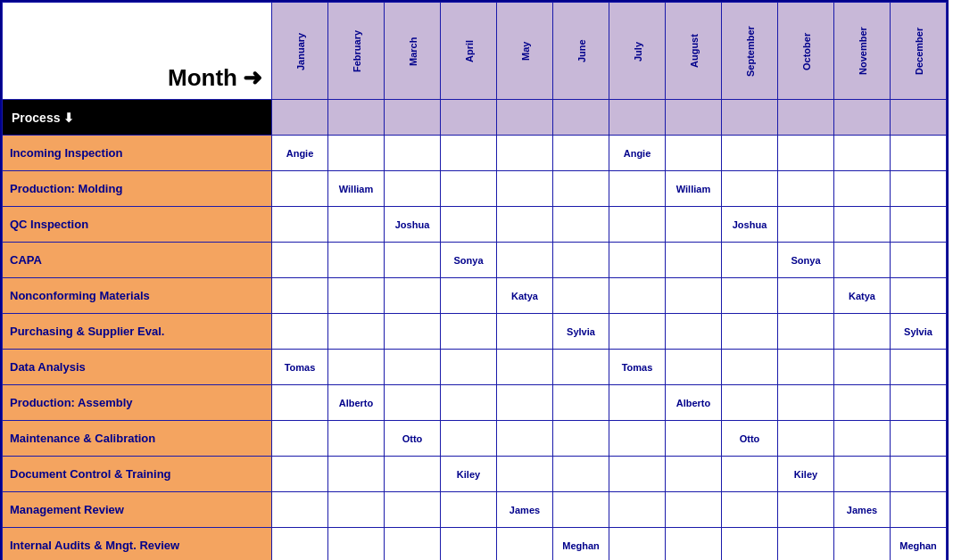 This screenshot has width=953, height=560. Describe the element at coordinates (807, 52) in the screenshot. I see `month-header-october: October` at that location.